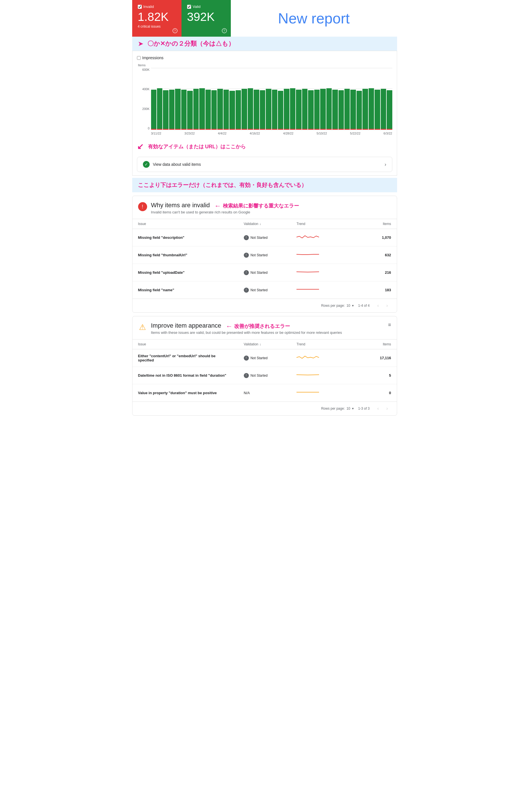 This screenshot has width=529, height=812. What do you see at coordinates (247, 393) in the screenshot?
I see `validation-na: N/A` at bounding box center [247, 393].